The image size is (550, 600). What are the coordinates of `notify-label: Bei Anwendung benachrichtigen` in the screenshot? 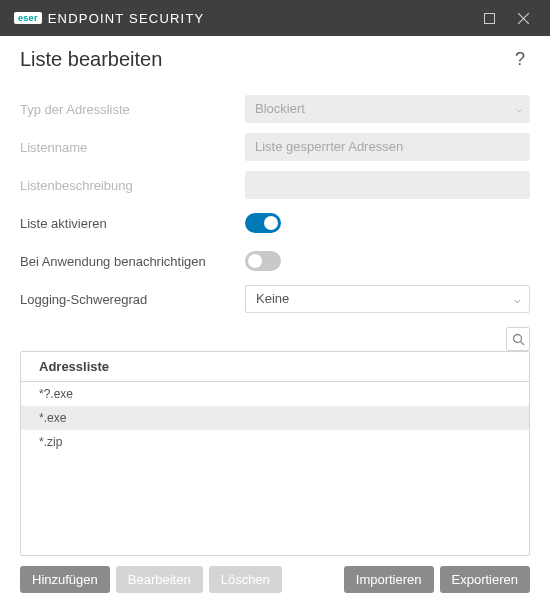 It's located at (132, 262).